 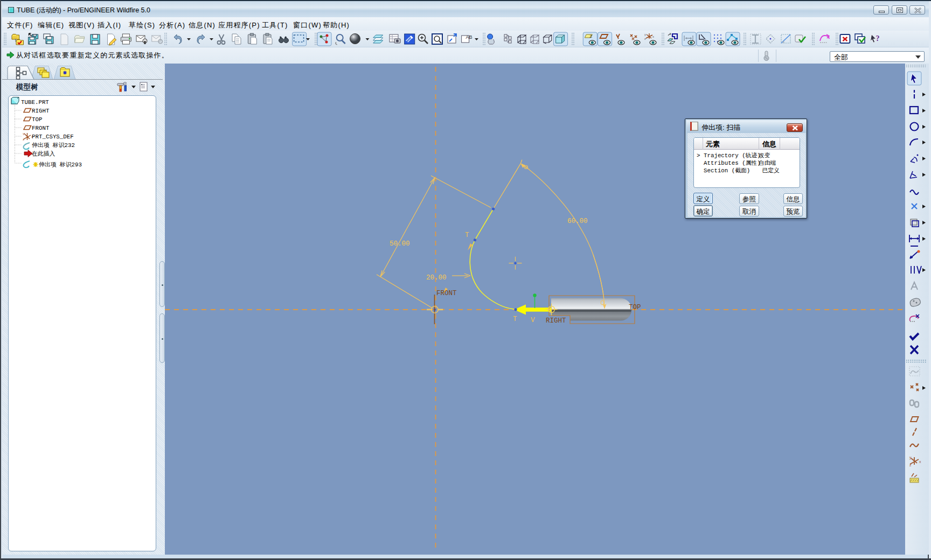 I want to click on svg-text: 伸出项 标识293, so click(x=60, y=165).